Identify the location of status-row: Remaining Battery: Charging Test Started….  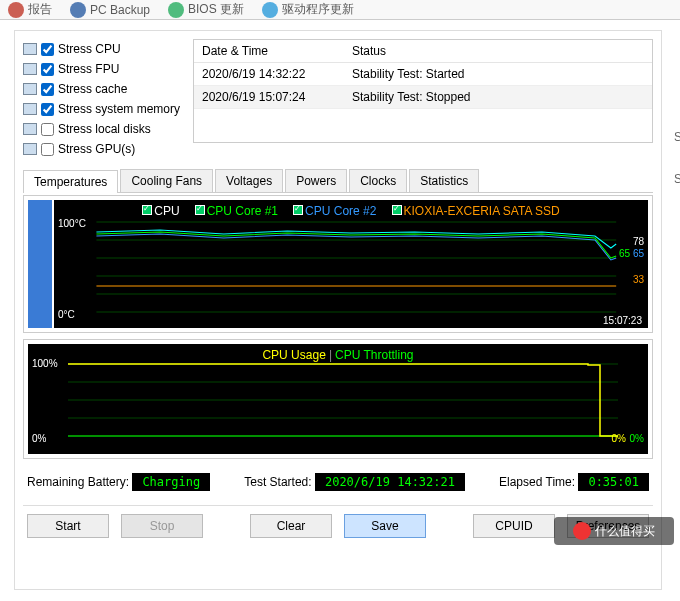
(338, 482).